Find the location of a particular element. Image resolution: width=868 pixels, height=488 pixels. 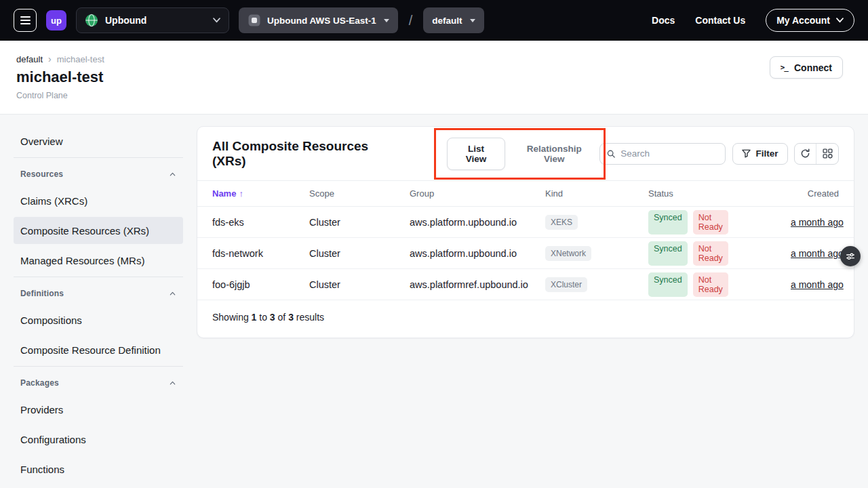

caret-down-icon is located at coordinates (387, 20).